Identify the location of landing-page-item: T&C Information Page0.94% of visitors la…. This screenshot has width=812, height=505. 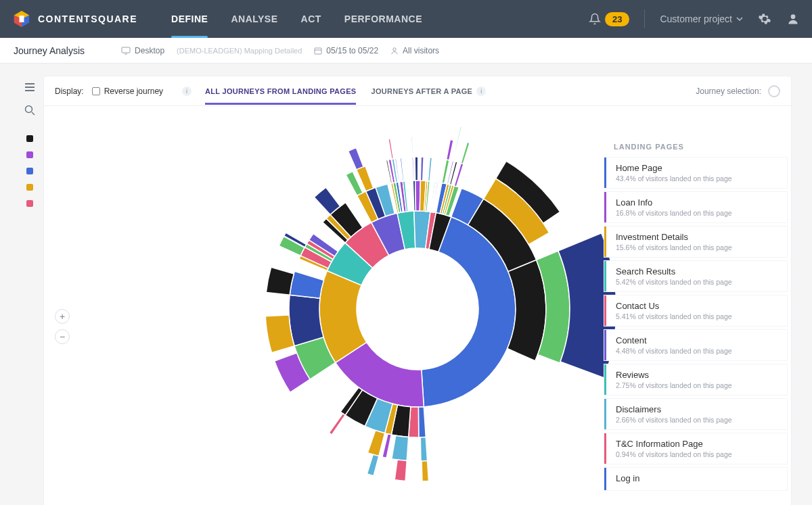
(696, 449).